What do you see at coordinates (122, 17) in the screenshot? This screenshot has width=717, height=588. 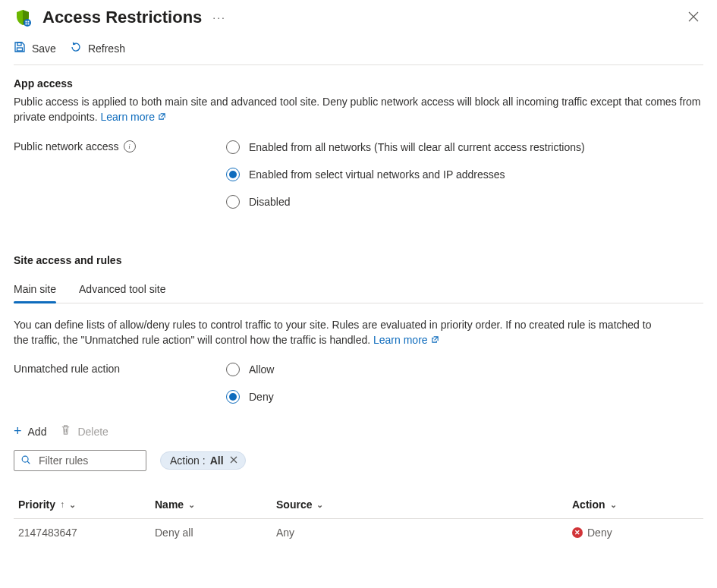 I see `page-title: Access Restrictions` at bounding box center [122, 17].